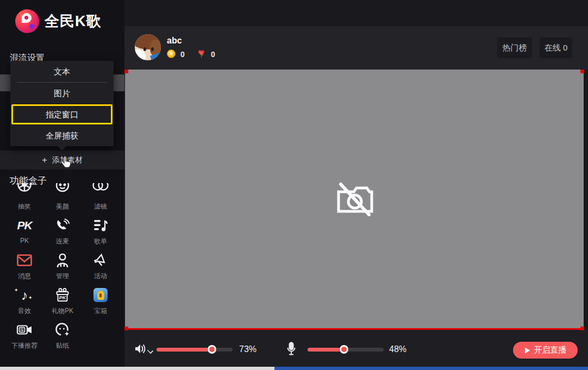  Describe the element at coordinates (212, 349) in the screenshot. I see `speaker-volume-knob` at that location.